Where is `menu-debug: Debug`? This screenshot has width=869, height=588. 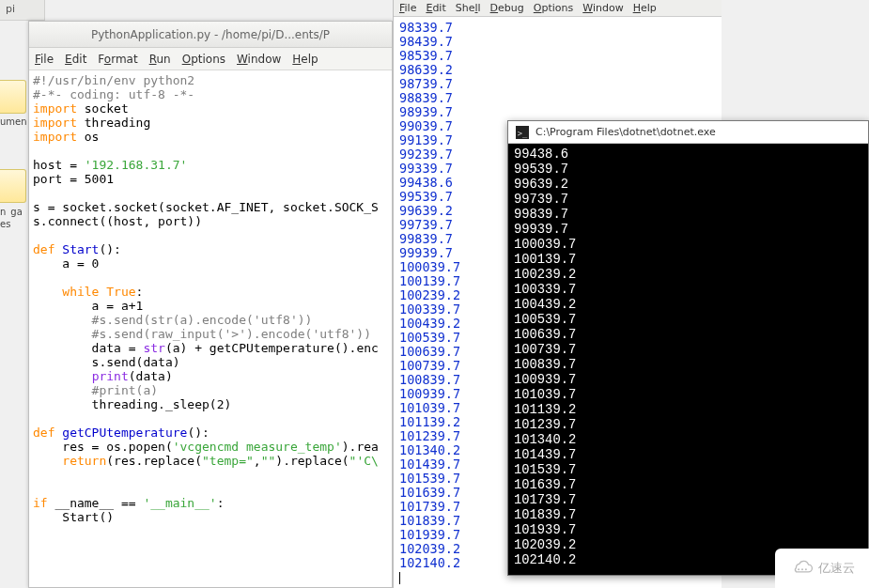 menu-debug: Debug is located at coordinates (507, 8).